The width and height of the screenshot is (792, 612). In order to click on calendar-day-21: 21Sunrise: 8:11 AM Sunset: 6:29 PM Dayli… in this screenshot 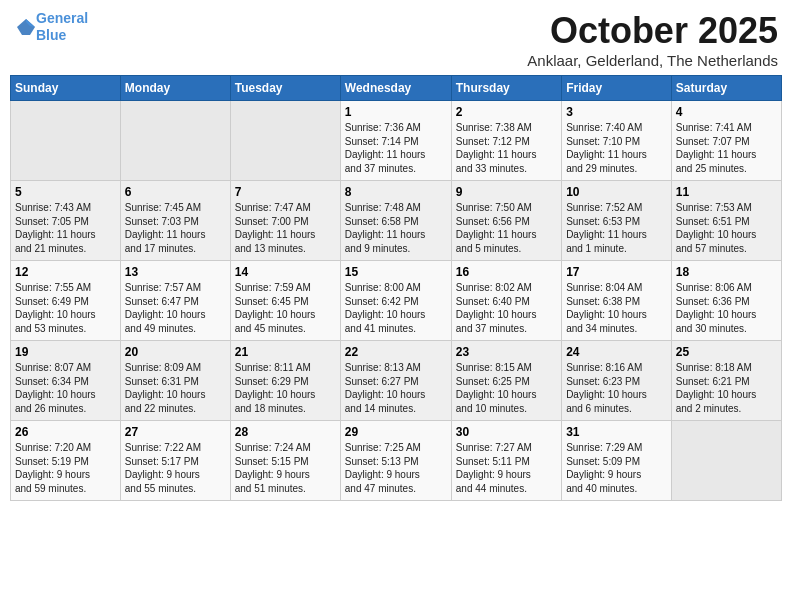, I will do `click(285, 381)`.